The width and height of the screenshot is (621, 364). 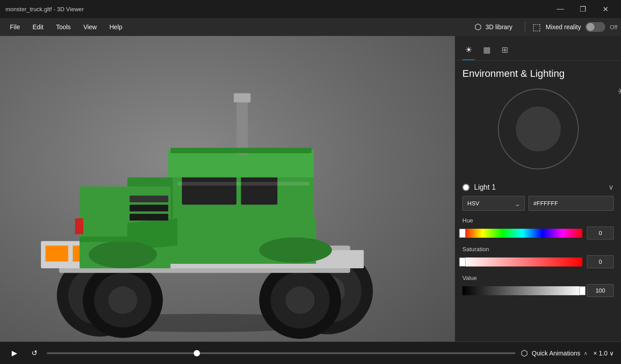 I want to click on saturation-slider-thumb, so click(x=462, y=262).